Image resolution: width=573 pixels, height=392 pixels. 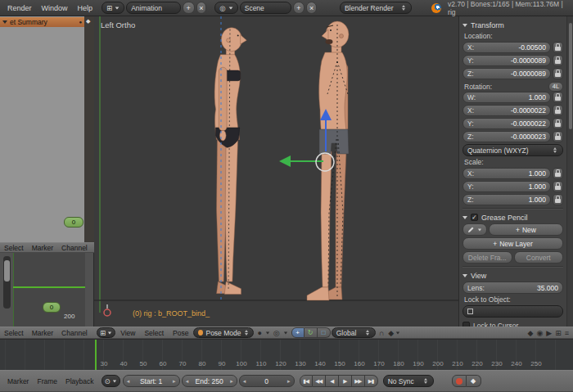 What do you see at coordinates (180, 333) in the screenshot?
I see `menu-pose: Pose` at bounding box center [180, 333].